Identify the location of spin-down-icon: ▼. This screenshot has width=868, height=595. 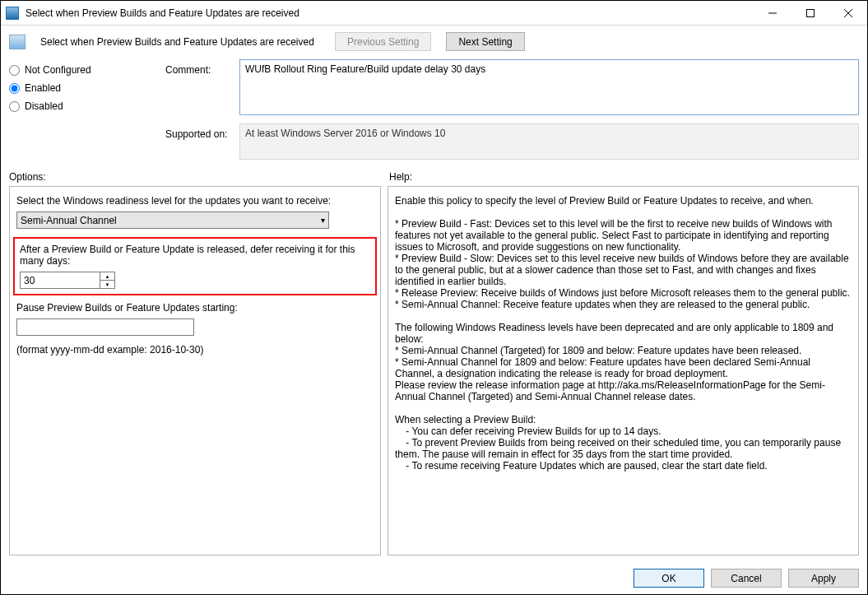
(107, 285).